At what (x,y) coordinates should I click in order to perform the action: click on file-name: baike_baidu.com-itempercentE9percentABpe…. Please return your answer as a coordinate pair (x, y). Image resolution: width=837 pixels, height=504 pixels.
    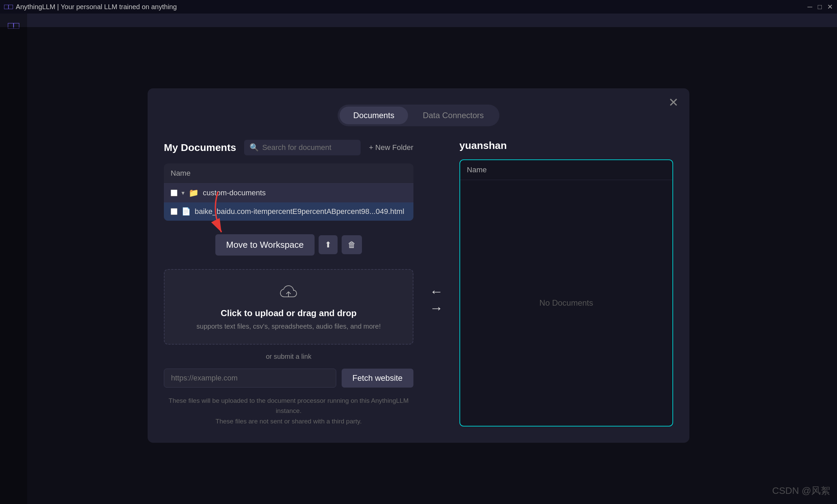
    Looking at the image, I should click on (301, 212).